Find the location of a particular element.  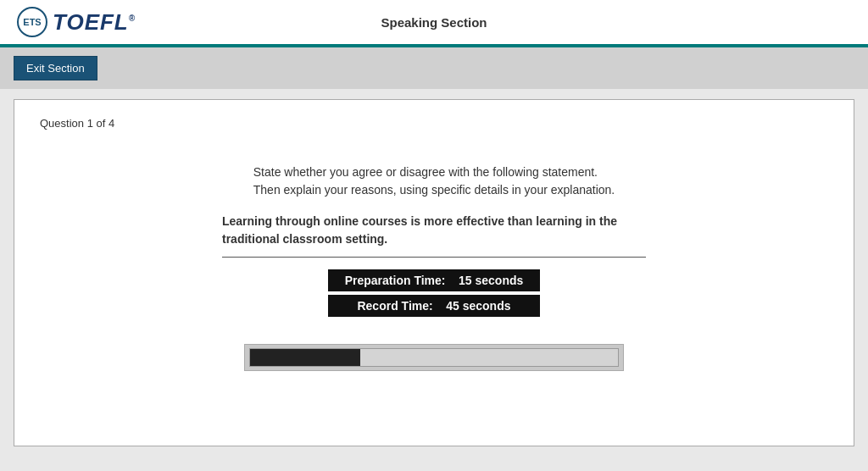

registered-mark: ® is located at coordinates (132, 19).